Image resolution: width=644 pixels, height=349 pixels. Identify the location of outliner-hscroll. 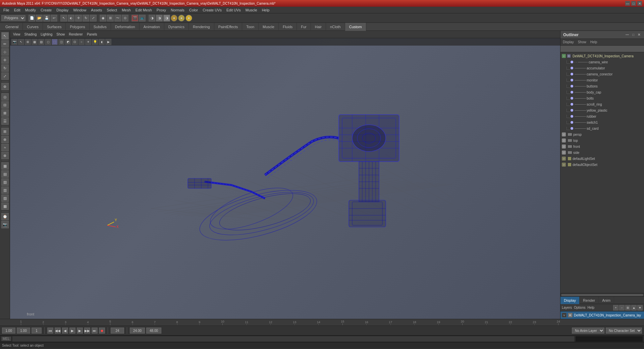
(602, 295).